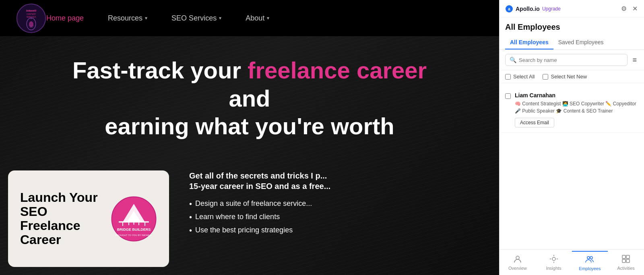 Image resolution: width=644 pixels, height=275 pixels. Describe the element at coordinates (513, 60) in the screenshot. I see `search-icon: 🔍` at that location.